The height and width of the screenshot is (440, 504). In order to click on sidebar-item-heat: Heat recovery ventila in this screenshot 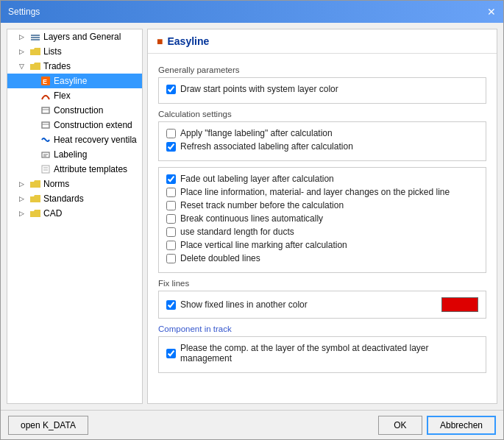, I will do `click(75, 140)`.